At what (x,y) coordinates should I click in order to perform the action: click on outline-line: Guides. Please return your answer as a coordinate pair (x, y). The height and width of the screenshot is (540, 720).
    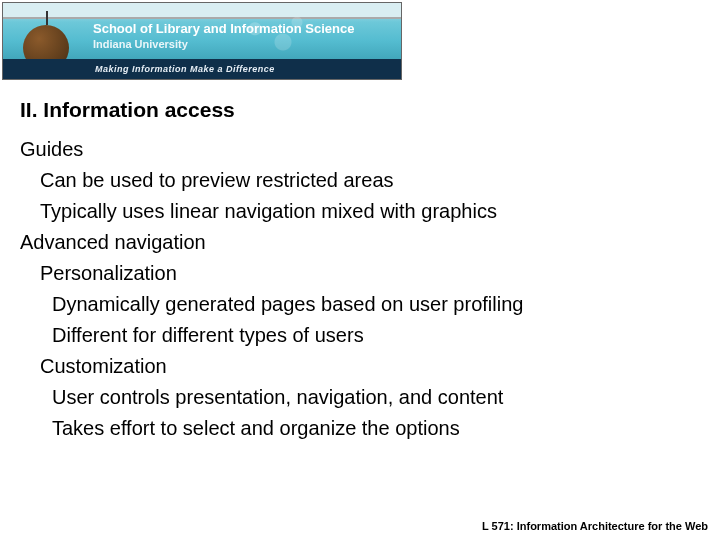
    Looking at the image, I should click on (360, 150).